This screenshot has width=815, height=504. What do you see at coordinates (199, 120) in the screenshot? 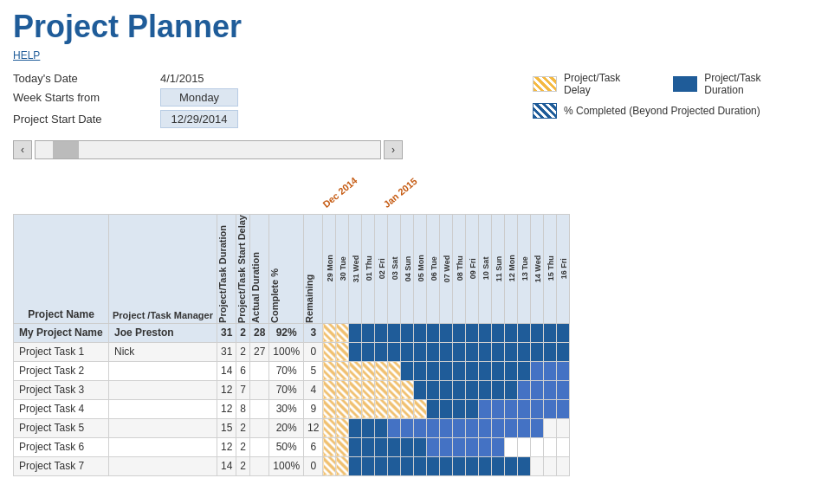
I see `project-start-value: 12/29/2014` at bounding box center [199, 120].